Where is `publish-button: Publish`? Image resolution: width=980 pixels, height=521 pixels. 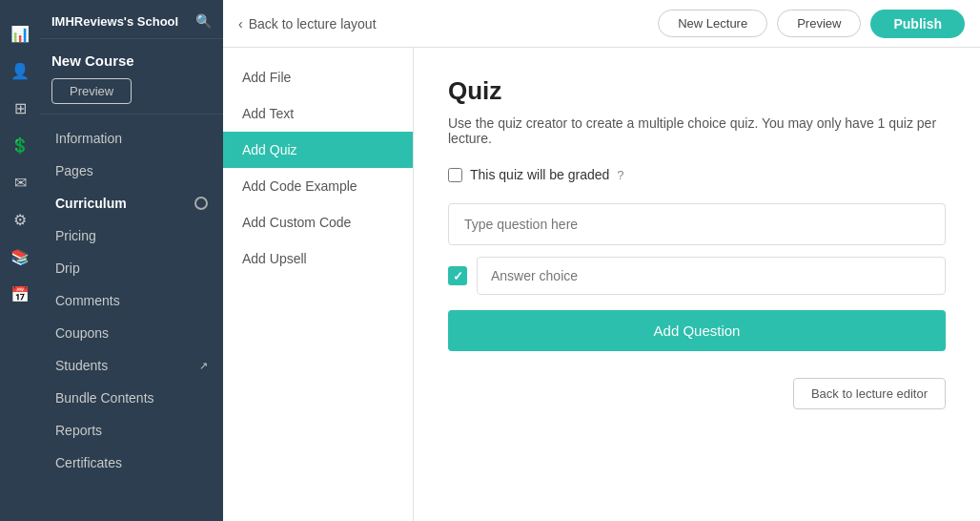 publish-button: Publish is located at coordinates (917, 24).